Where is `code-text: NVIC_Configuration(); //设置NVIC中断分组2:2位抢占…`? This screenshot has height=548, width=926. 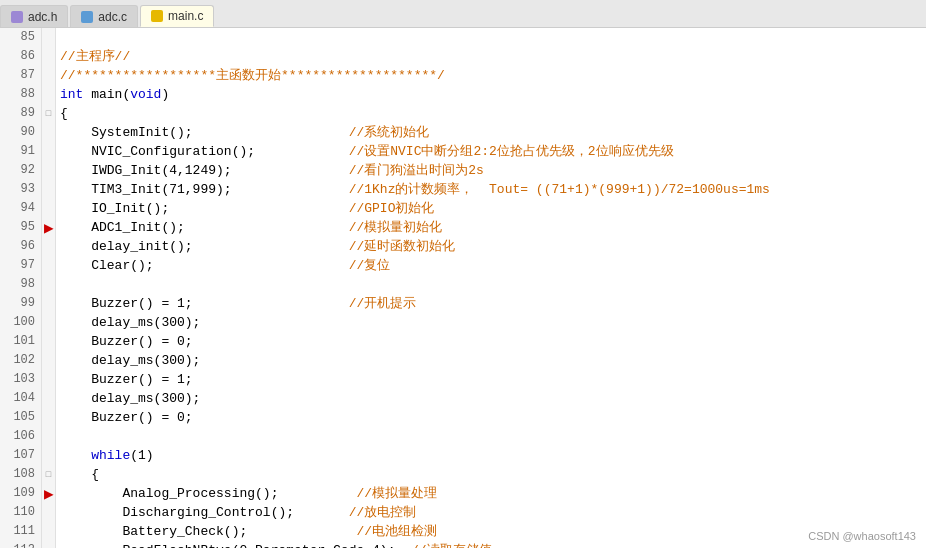 code-text: NVIC_Configuration(); //设置NVIC中断分组2:2位抢占… is located at coordinates (491, 152).